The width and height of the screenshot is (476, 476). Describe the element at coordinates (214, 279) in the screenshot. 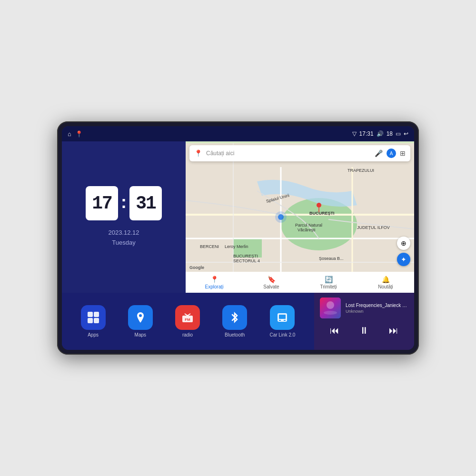

I see `explore-icon: 📍` at that location.